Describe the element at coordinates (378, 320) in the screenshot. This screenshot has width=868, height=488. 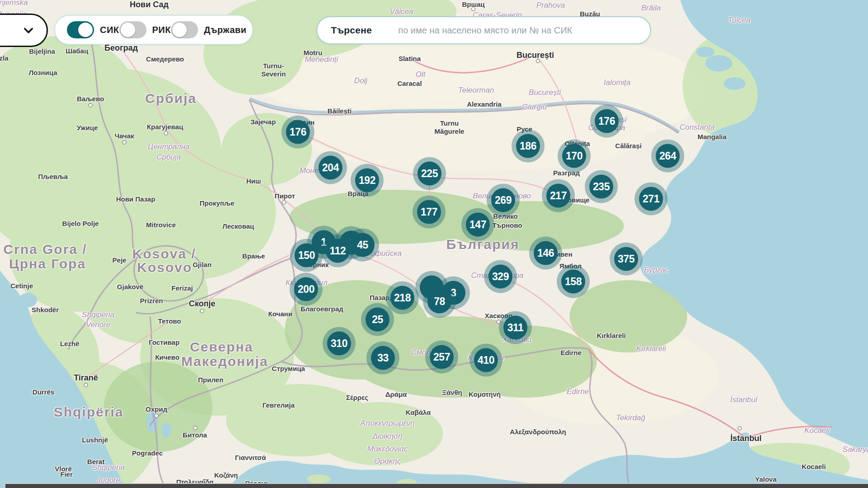
I see `cluster-marker: 25` at that location.